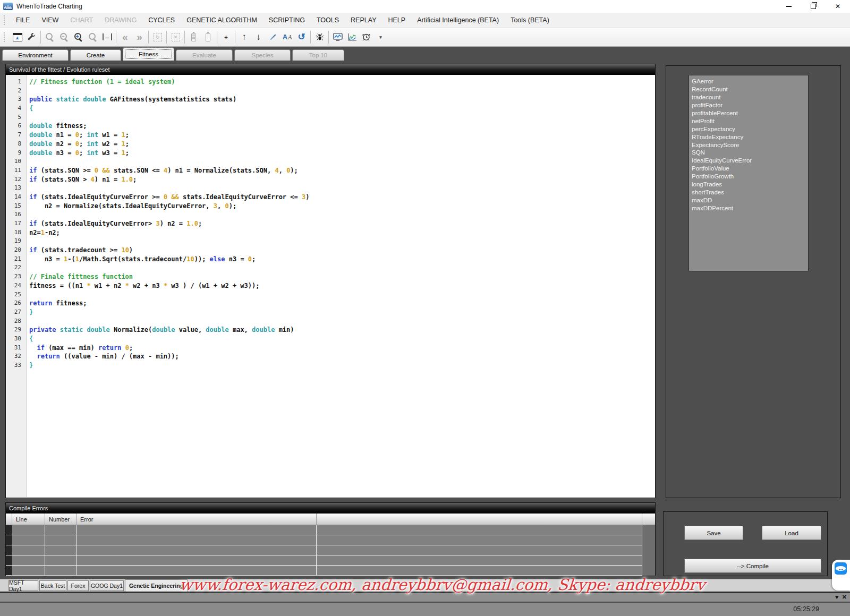 The width and height of the screenshot is (850, 616). Describe the element at coordinates (92, 37) in the screenshot. I see `zoom-find-icon` at that location.